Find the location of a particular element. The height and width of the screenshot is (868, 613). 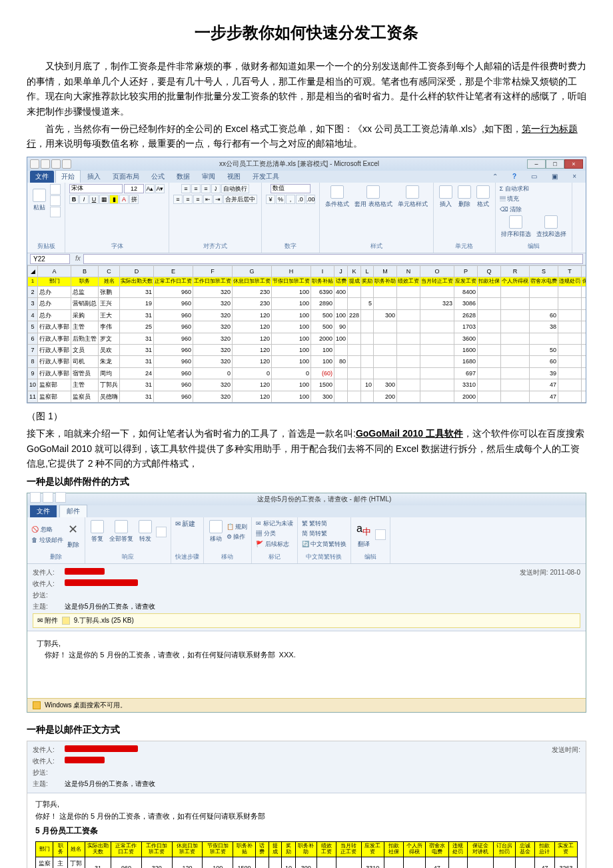

row-header: 7 is located at coordinates (33, 351).